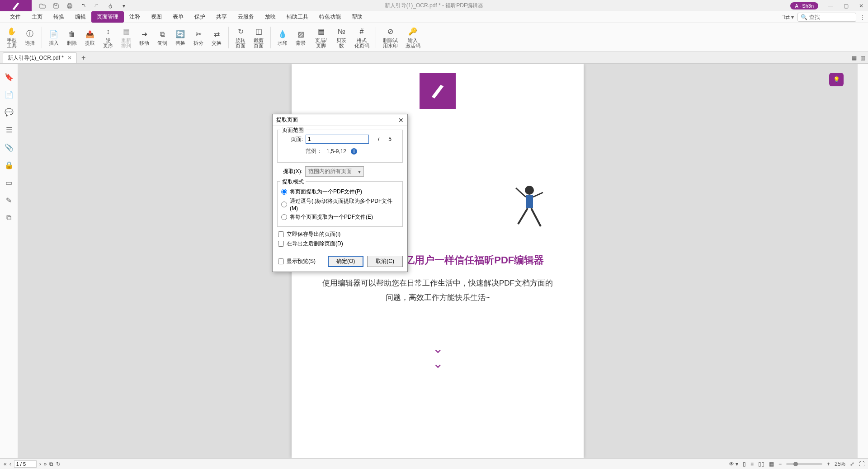 This screenshot has height=469, width=868. I want to click on hand-tool-button: ✋手型 工具, so click(12, 38).